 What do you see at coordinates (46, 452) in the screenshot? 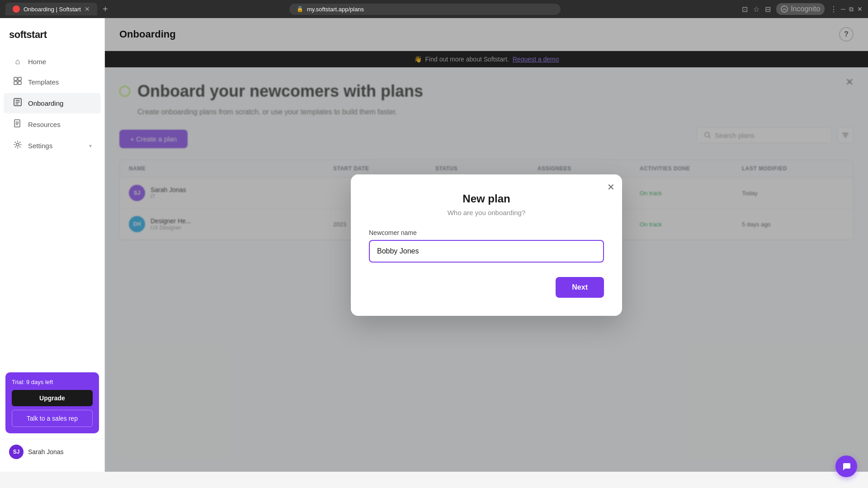
I see `user-name: Sarah Jonas` at bounding box center [46, 452].